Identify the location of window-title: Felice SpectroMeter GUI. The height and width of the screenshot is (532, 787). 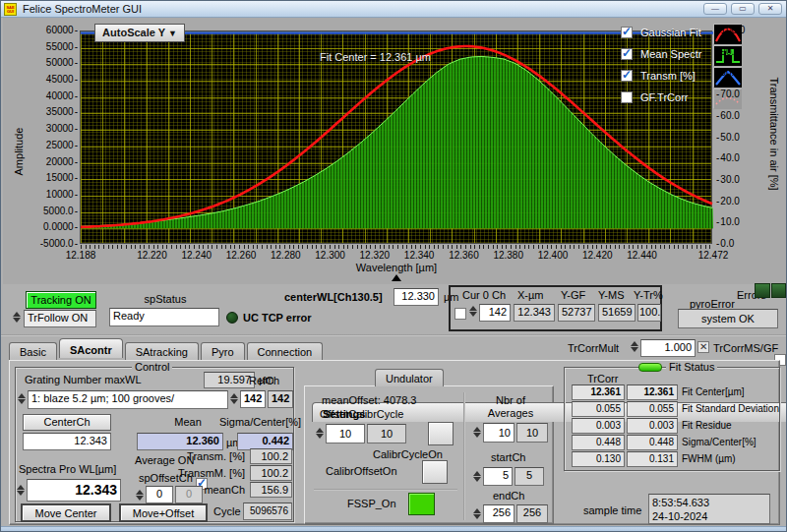
(83, 9).